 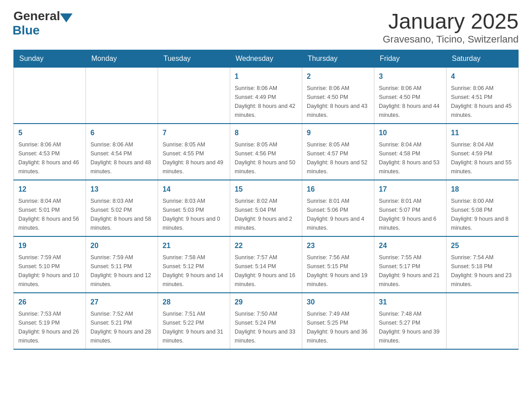 What do you see at coordinates (194, 302) in the screenshot?
I see `day-number: 28` at bounding box center [194, 302].